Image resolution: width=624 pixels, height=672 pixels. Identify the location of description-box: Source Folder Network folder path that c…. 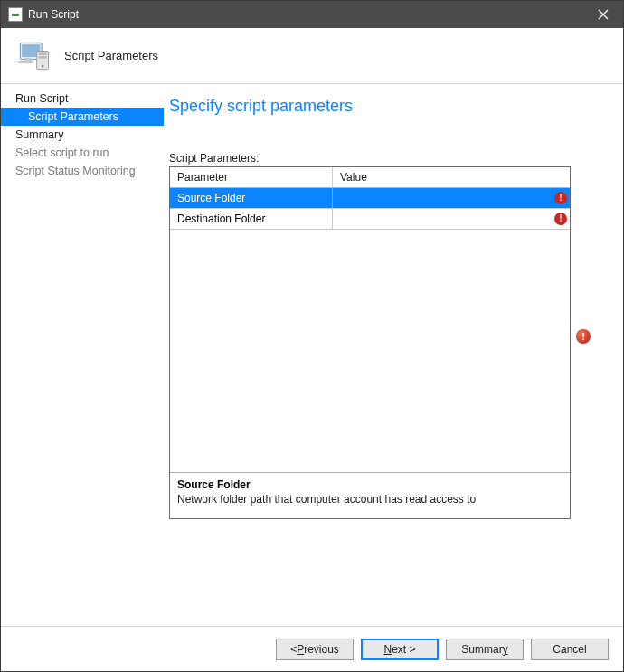
(370, 496).